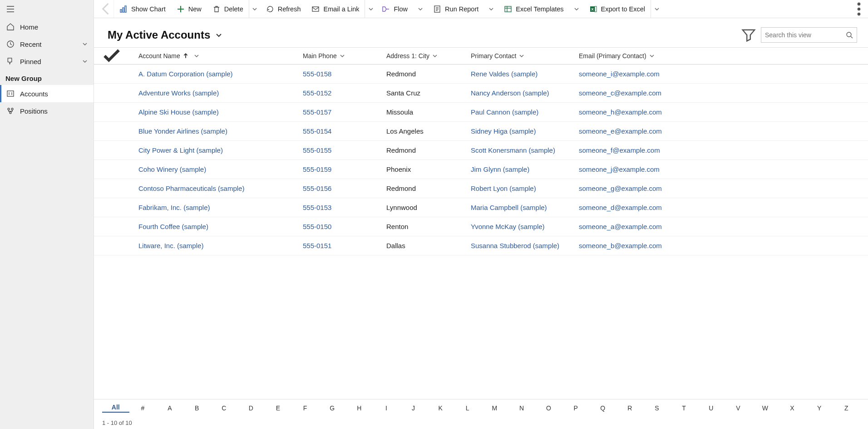 This screenshot has width=868, height=429. Describe the element at coordinates (345, 112) in the screenshot. I see `cell-phone: 555-0157` at that location.